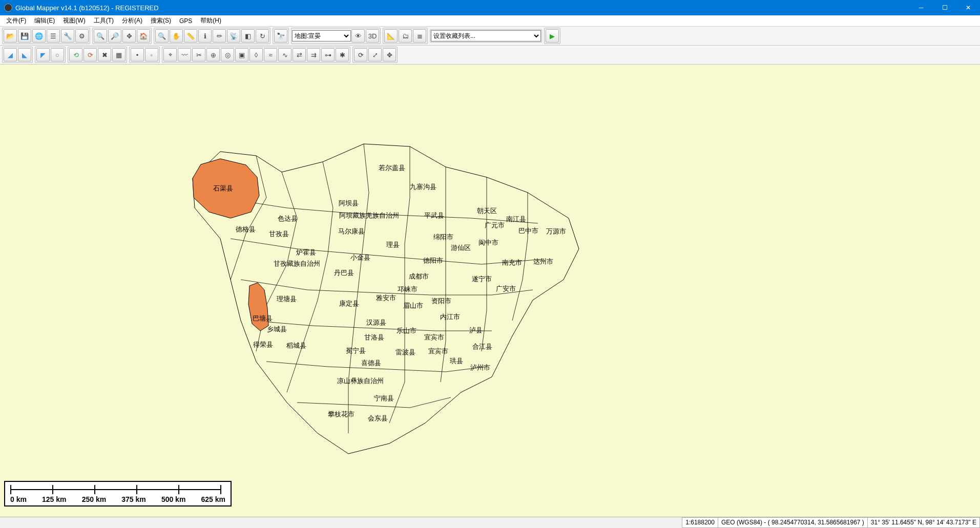  I want to click on map-label: 九寨沟县, so click(423, 186).